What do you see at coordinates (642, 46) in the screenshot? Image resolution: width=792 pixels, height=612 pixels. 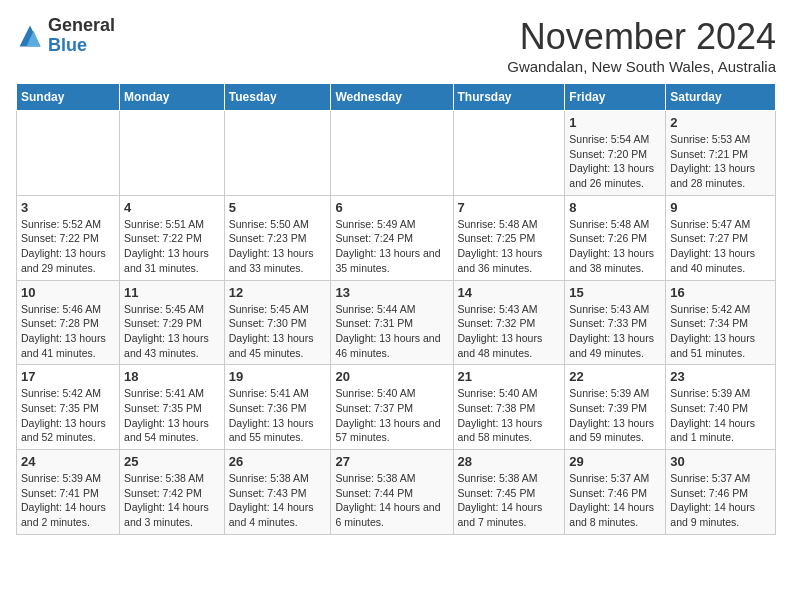 I see `title-block: November 2024 Gwandalan, New South Wales…` at bounding box center [642, 46].